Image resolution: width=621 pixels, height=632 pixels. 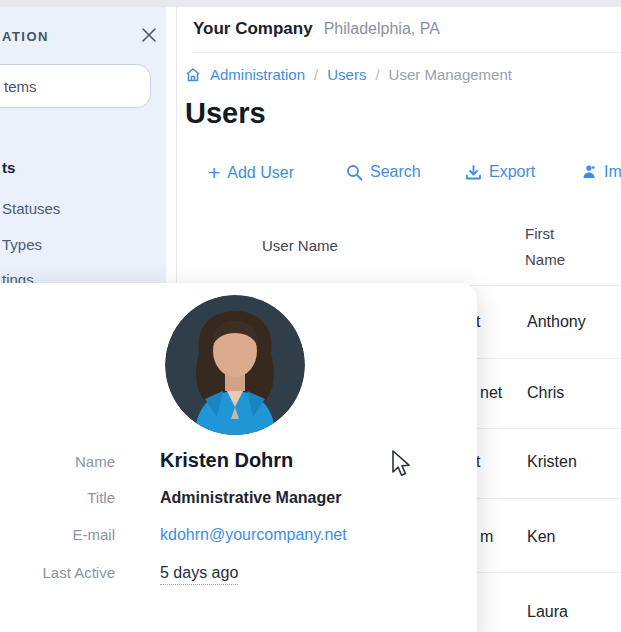 I want to click on mouse-cursor, so click(x=402, y=467).